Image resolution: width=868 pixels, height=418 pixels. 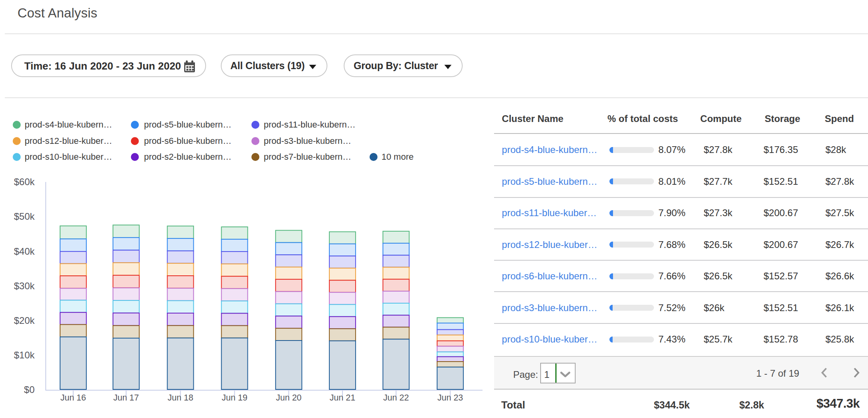 What do you see at coordinates (289, 398) in the screenshot?
I see `svg-text: Jun 20` at bounding box center [289, 398].